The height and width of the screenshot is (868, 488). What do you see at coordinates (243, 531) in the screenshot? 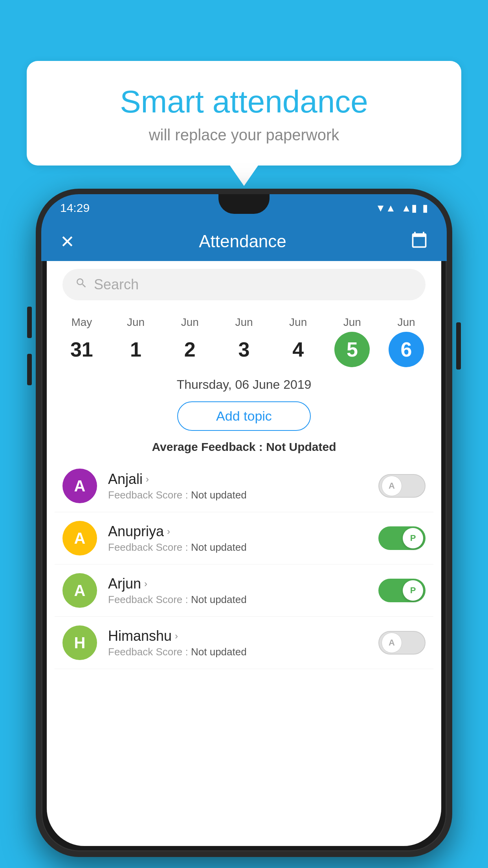
I see `student-name-1: Anupriya ›` at bounding box center [243, 531].